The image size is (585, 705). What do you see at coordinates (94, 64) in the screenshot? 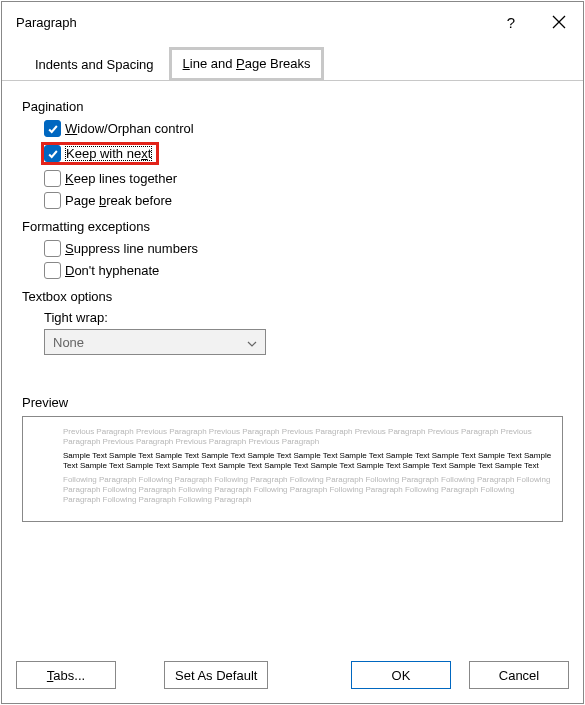
I see `tab-label: Indents and Spacing` at bounding box center [94, 64].